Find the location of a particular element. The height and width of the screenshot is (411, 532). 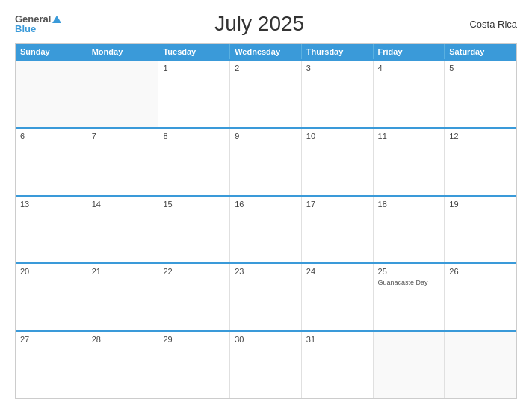

calendar-cell: 21 is located at coordinates (123, 297).